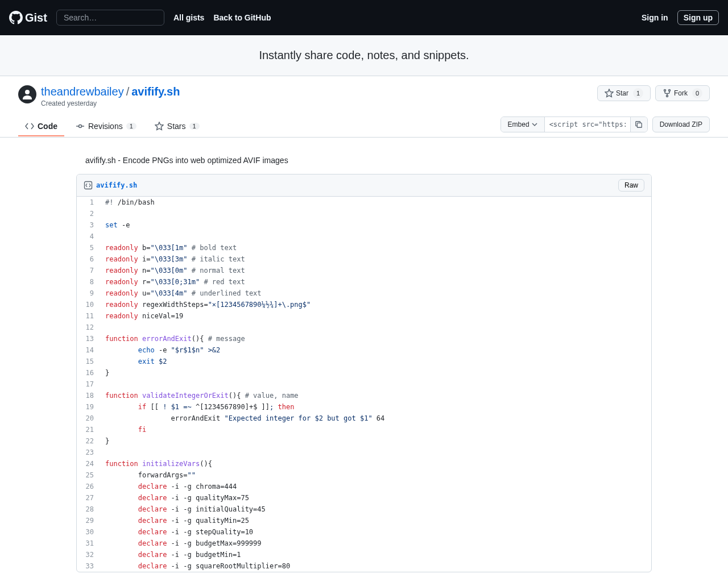  I want to click on code-line: 13function errorAndExit(){ # message, so click(364, 339).